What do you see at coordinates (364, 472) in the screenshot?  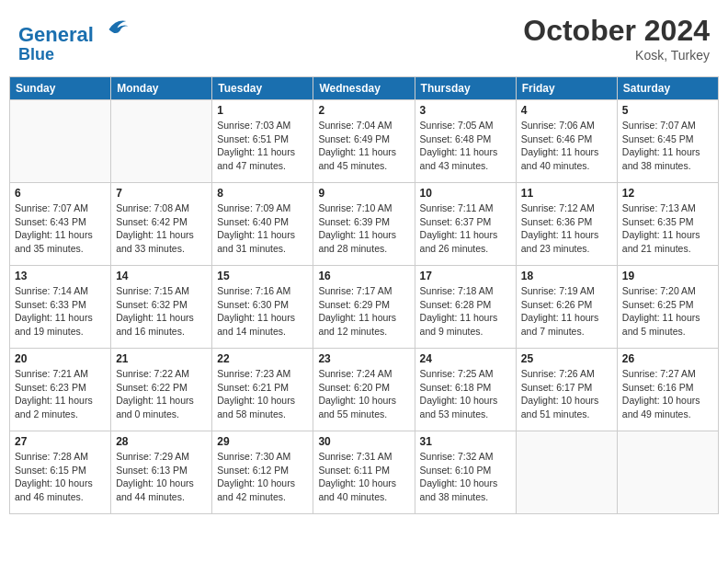 I see `week-row-5: 27Sunrise: 7:28 AM Sunset: 6:15 PM Dayli…` at bounding box center [364, 472].